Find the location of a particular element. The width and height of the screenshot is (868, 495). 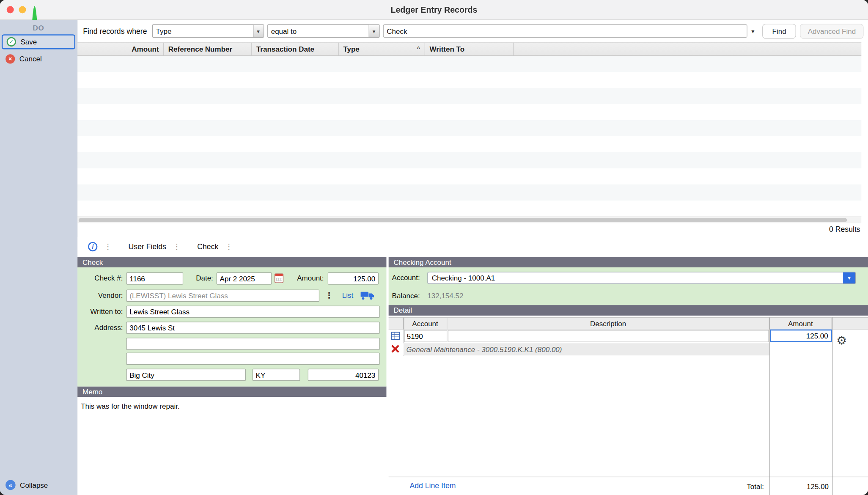

tab-user-fields: User Fields is located at coordinates (147, 247).